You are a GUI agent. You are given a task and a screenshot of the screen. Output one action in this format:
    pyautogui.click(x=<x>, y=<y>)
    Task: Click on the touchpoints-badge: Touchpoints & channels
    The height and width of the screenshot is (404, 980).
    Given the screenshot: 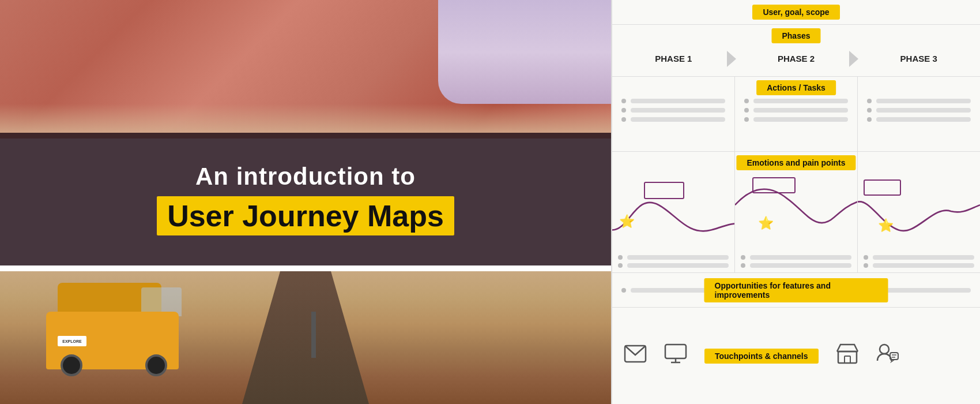 What is the action you would take?
    pyautogui.click(x=762, y=356)
    